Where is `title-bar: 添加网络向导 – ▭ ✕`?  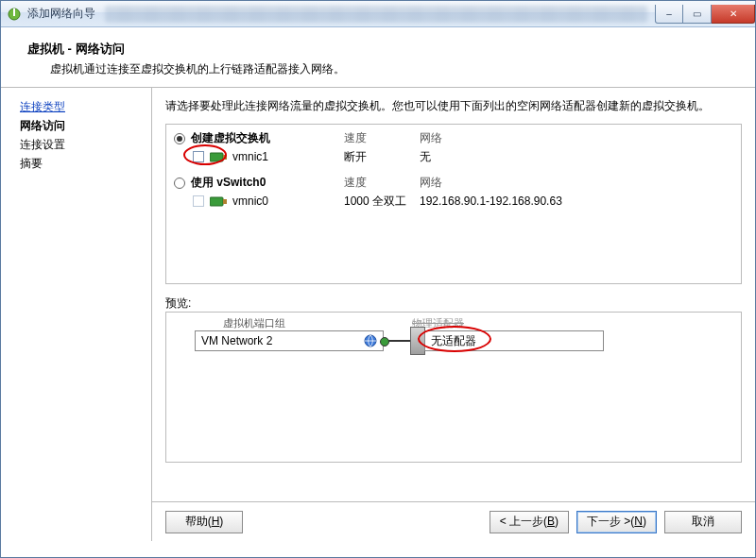
title-bar: 添加网络向导 – ▭ ✕ is located at coordinates (378, 14).